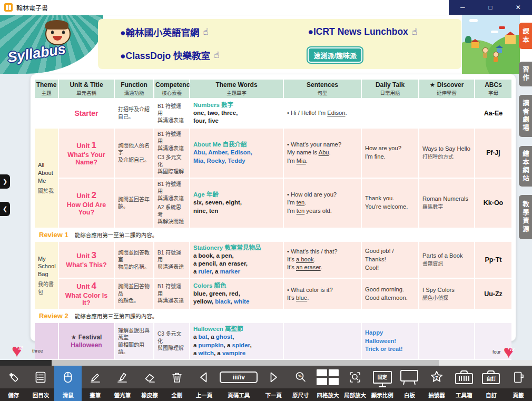  What do you see at coordinates (41, 384) in the screenshot?
I see `tool-toc: 回目次` at bounding box center [41, 384].